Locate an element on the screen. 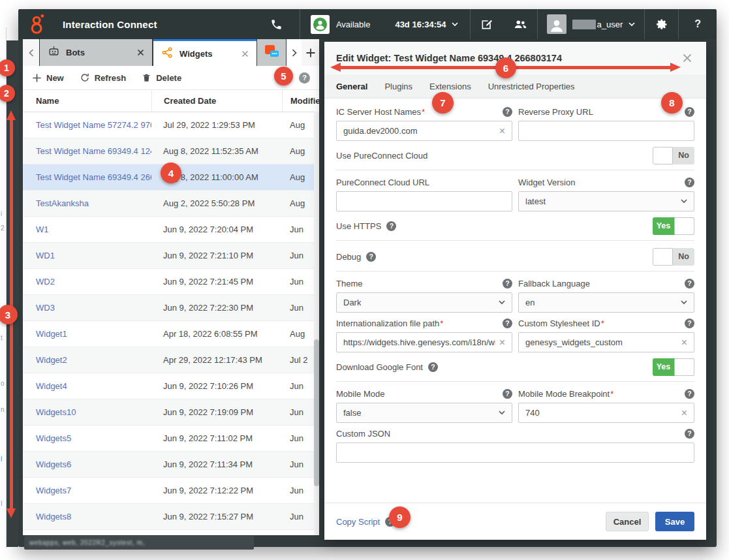  field-label-row: Custom Stylesheet ID ? is located at coordinates (606, 323).